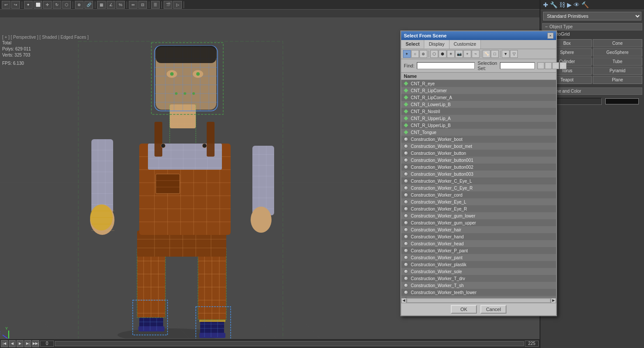 The width and height of the screenshot is (644, 348). Describe the element at coordinates (479, 111) in the screenshot. I see `list-item: CNT_R_Nostril` at that location.